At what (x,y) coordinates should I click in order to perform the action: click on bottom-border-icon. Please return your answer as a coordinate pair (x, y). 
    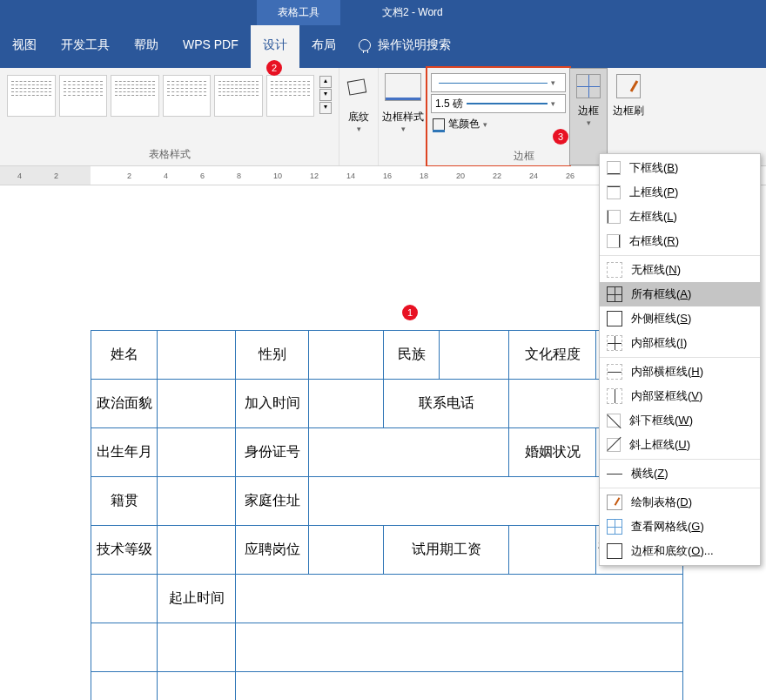
    Looking at the image, I should click on (614, 168).